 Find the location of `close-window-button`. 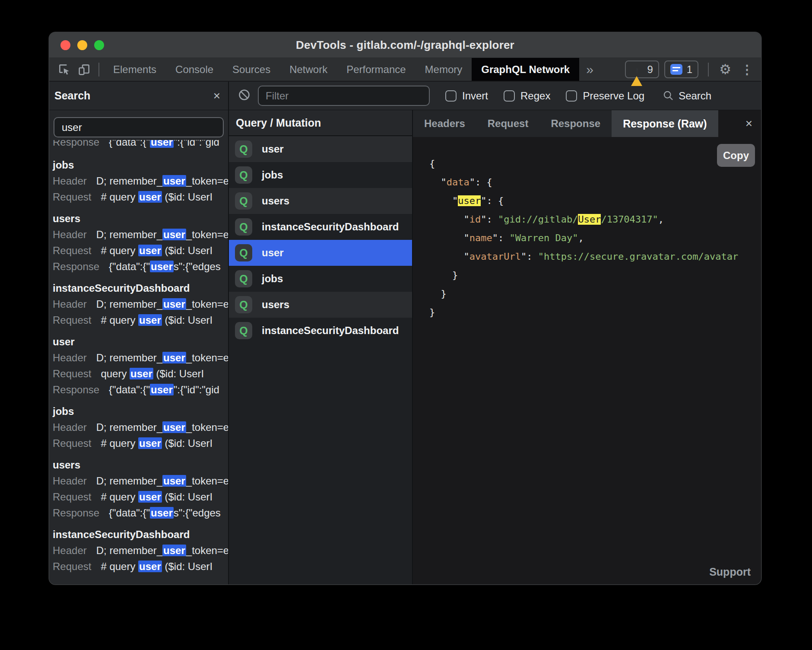

close-window-button is located at coordinates (66, 45).